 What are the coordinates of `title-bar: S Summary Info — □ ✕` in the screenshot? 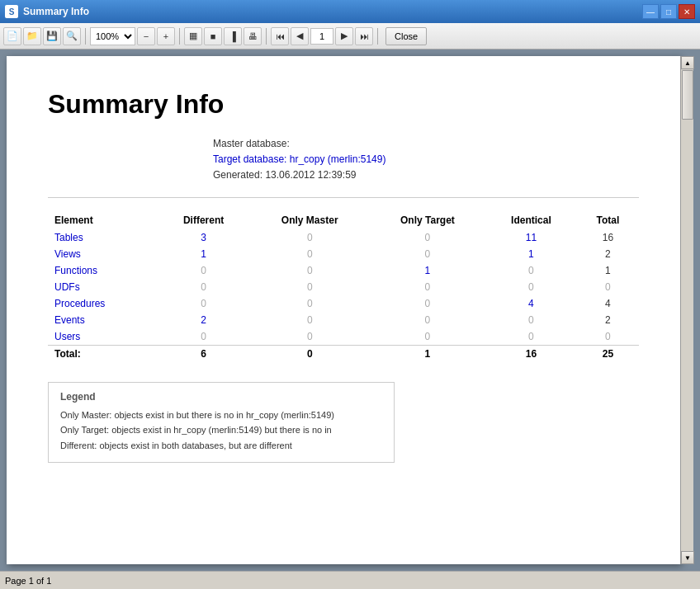 It's located at (350, 12).